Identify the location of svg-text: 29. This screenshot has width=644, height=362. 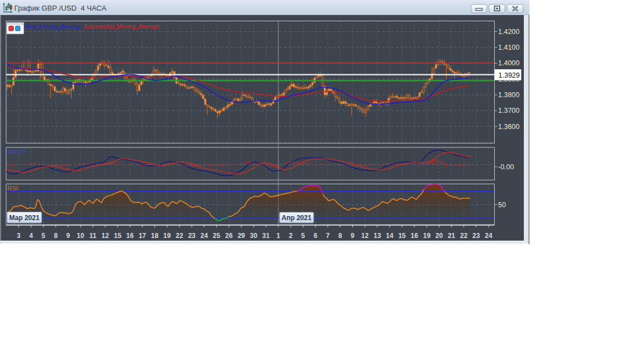
(242, 236).